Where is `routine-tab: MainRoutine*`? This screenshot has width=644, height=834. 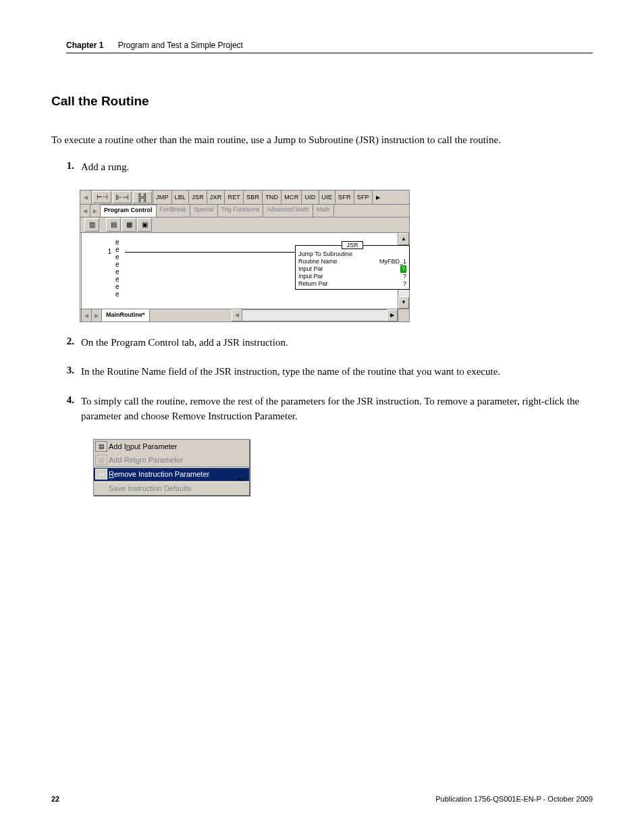 routine-tab: MainRoutine* is located at coordinates (126, 315).